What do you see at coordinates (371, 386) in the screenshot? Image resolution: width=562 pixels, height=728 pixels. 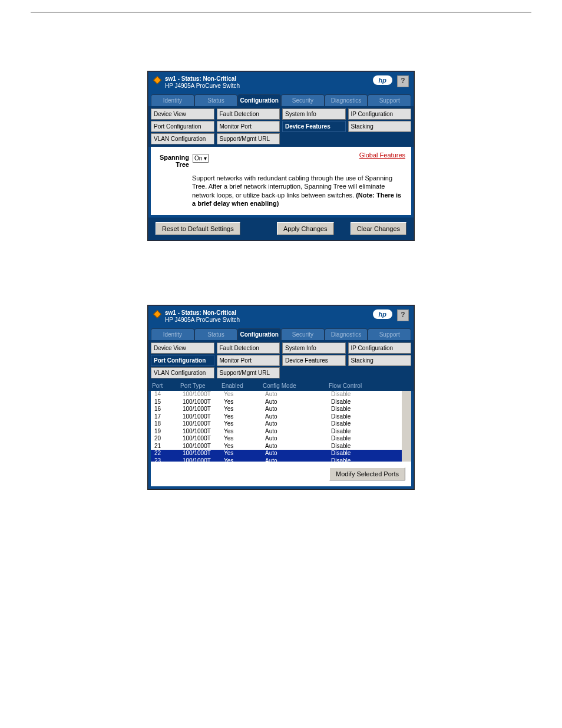 I see `column-header: Flow Control` at bounding box center [371, 386].